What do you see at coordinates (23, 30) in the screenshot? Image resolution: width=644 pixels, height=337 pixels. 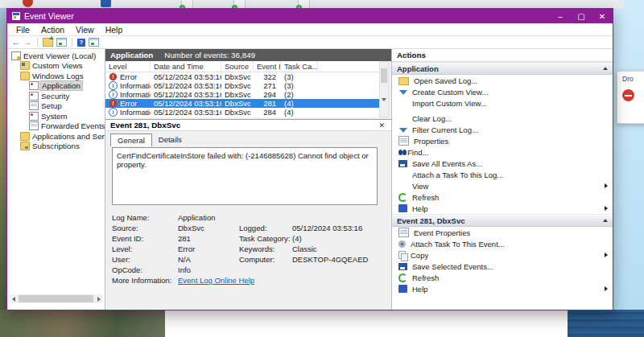 I see `menu-file: File` at bounding box center [23, 30].